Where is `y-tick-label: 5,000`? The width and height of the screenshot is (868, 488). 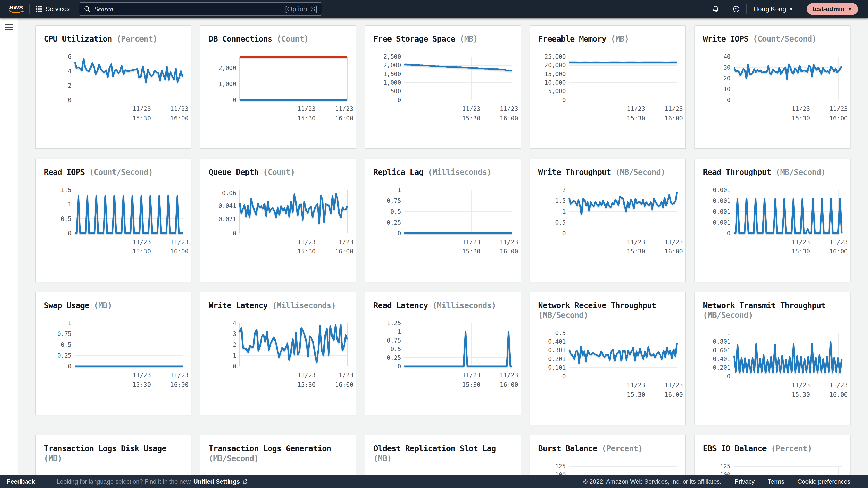
y-tick-label: 5,000 is located at coordinates (557, 91).